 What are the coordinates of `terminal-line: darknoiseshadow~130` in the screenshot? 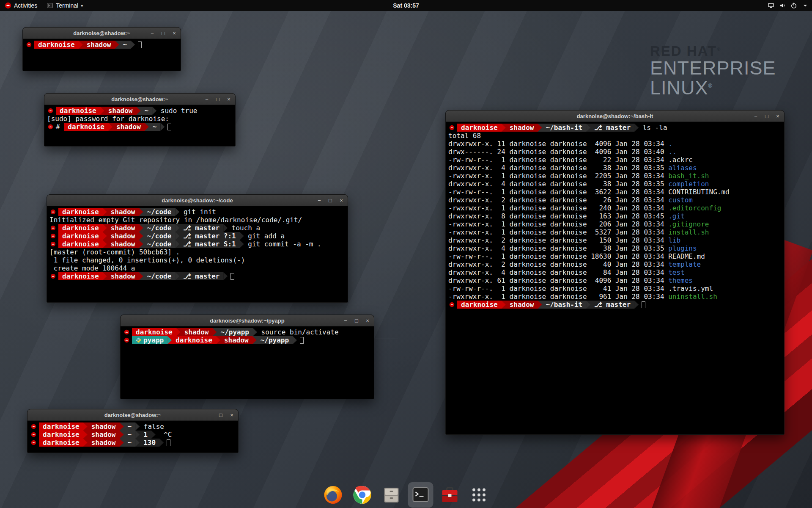 It's located at (133, 443).